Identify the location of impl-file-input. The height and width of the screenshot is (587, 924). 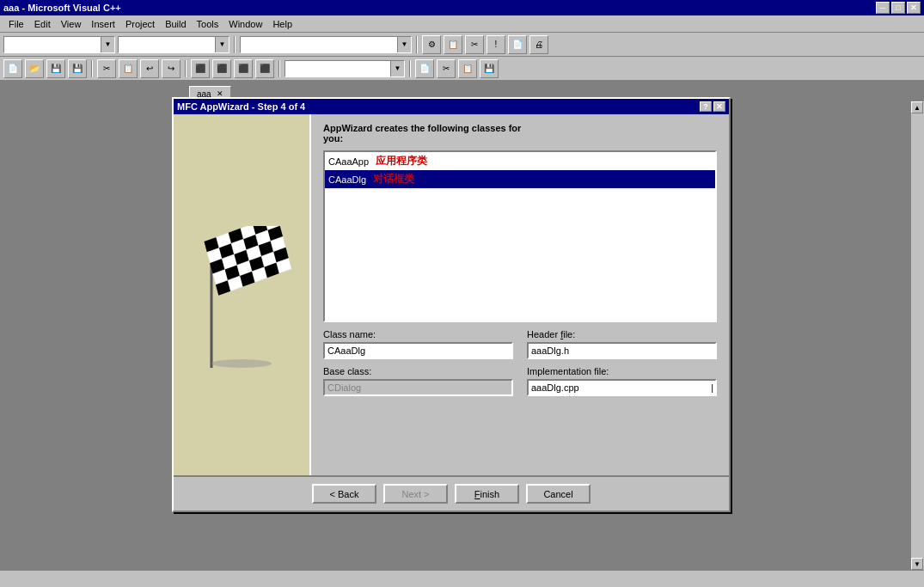
(622, 388).